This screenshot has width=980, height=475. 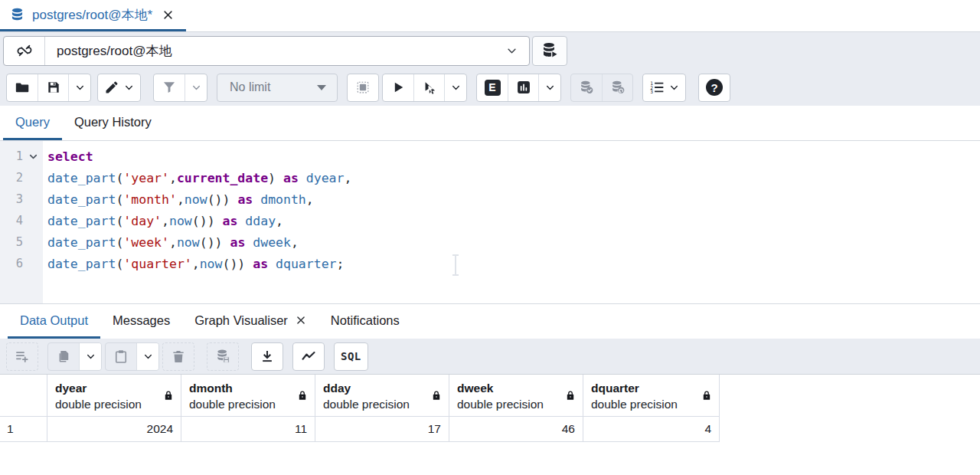 I want to click on filter-options-dropdown, so click(x=196, y=87).